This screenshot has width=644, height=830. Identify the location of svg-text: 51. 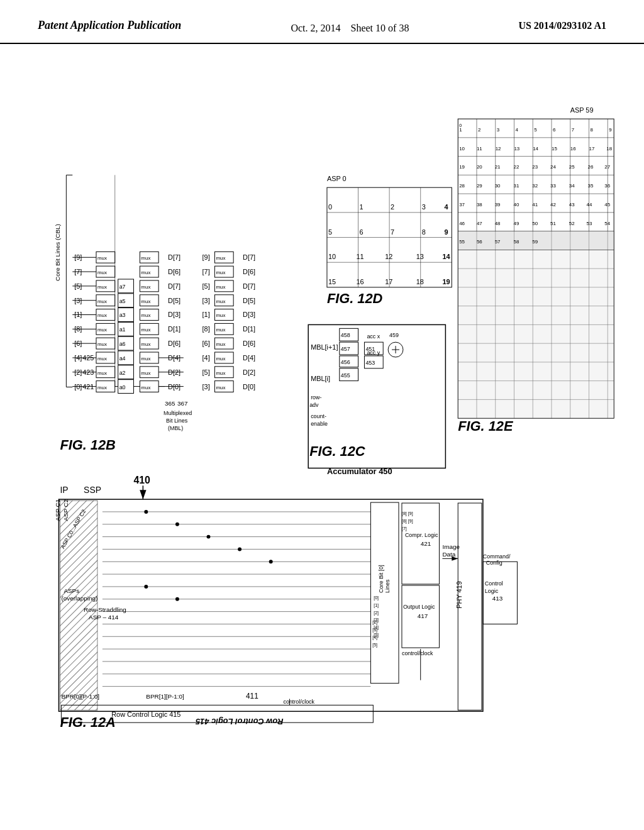
(553, 223).